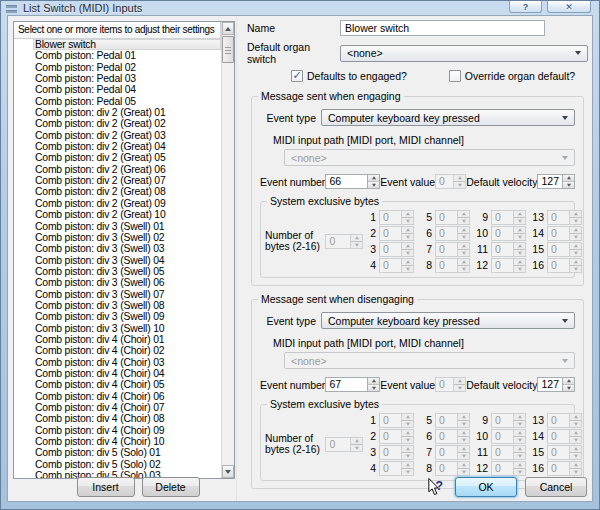 Image resolution: width=600 pixels, height=510 pixels. I want to click on list-item: Comb piston: Pedal 02, so click(118, 68).